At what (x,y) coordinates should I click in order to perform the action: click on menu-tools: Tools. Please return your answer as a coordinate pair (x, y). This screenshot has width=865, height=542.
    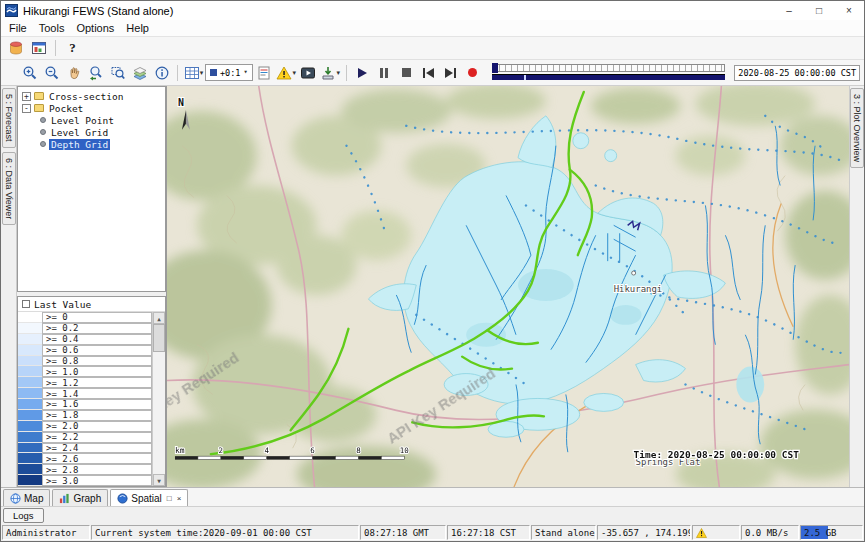
    Looking at the image, I should click on (52, 28).